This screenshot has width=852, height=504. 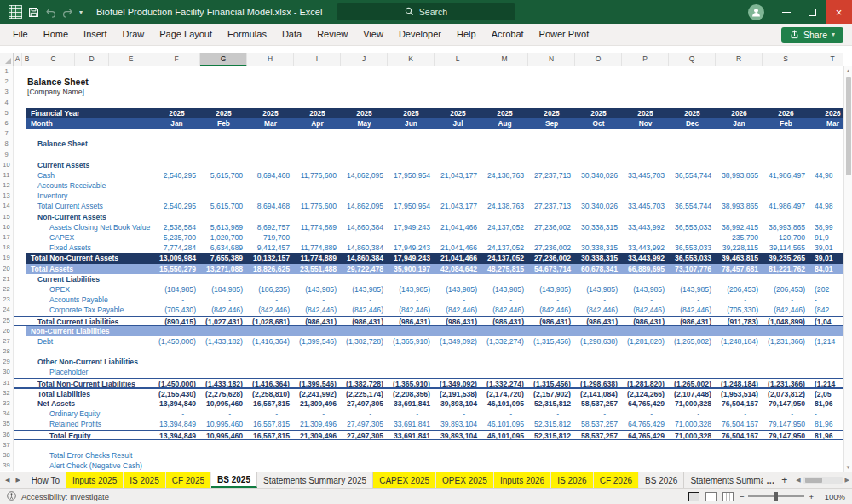 What do you see at coordinates (458, 393) in the screenshot?
I see `cell-L32: (2,191,538)` at bounding box center [458, 393].